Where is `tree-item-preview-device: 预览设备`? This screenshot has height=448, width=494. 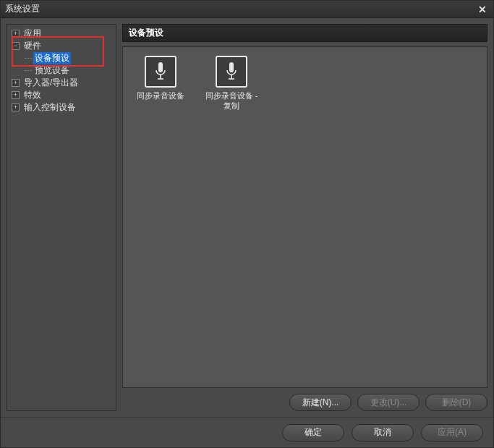
tree-item-preview-device: 预览设备 is located at coordinates (61, 71).